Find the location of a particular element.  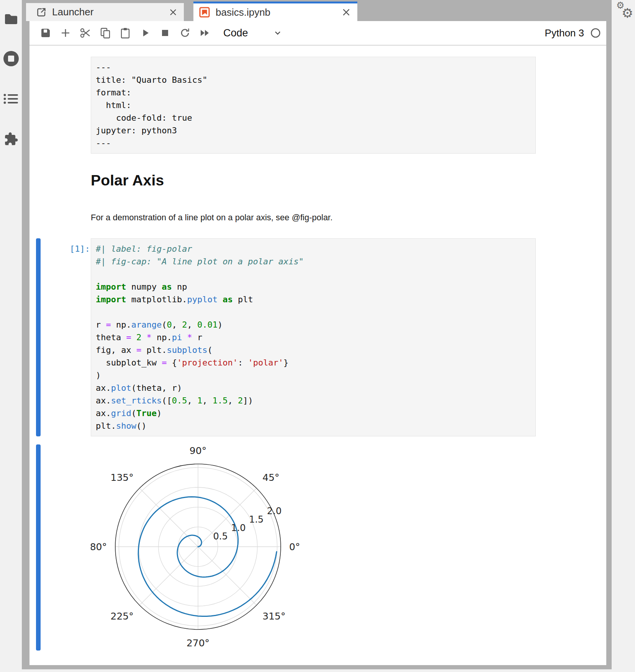

svg-text: 315° is located at coordinates (274, 616).